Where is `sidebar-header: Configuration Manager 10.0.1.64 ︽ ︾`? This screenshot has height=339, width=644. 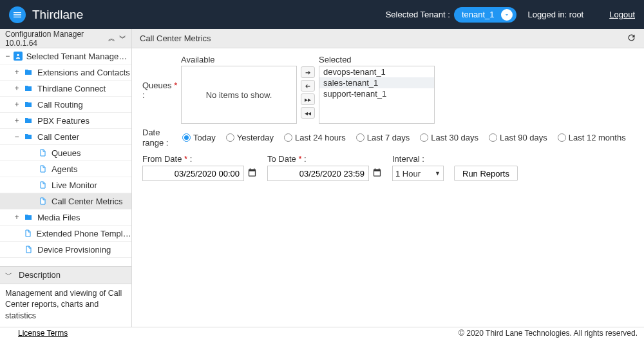 sidebar-header: Configuration Manager 10.0.1.64 ︽ ︾ is located at coordinates (66, 39).